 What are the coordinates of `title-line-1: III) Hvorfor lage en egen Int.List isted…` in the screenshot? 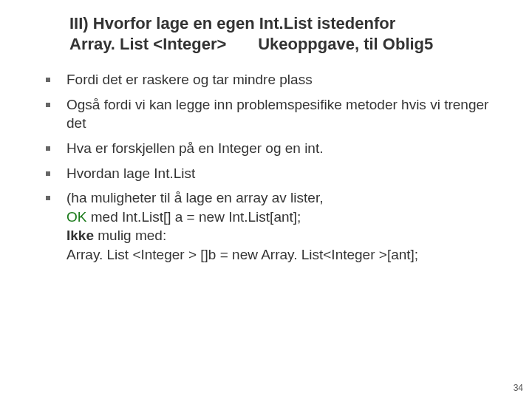 It's located at (232, 24).